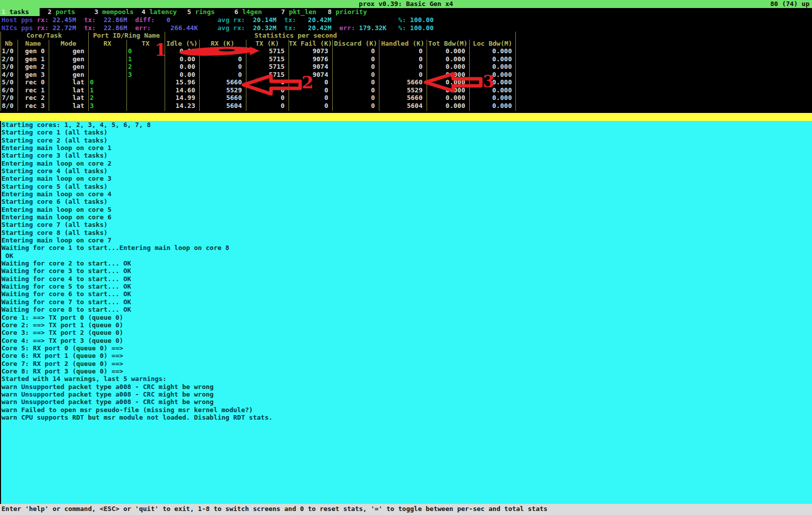 This screenshot has height=515, width=812. Describe the element at coordinates (194, 20) in the screenshot. I see `stat-segment` at that location.